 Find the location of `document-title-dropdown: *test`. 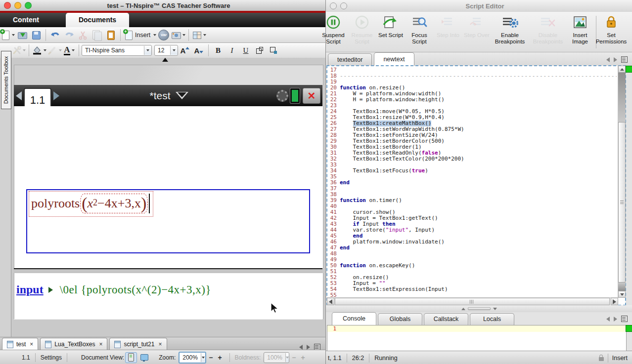

document-title-dropdown: *test is located at coordinates (169, 96).